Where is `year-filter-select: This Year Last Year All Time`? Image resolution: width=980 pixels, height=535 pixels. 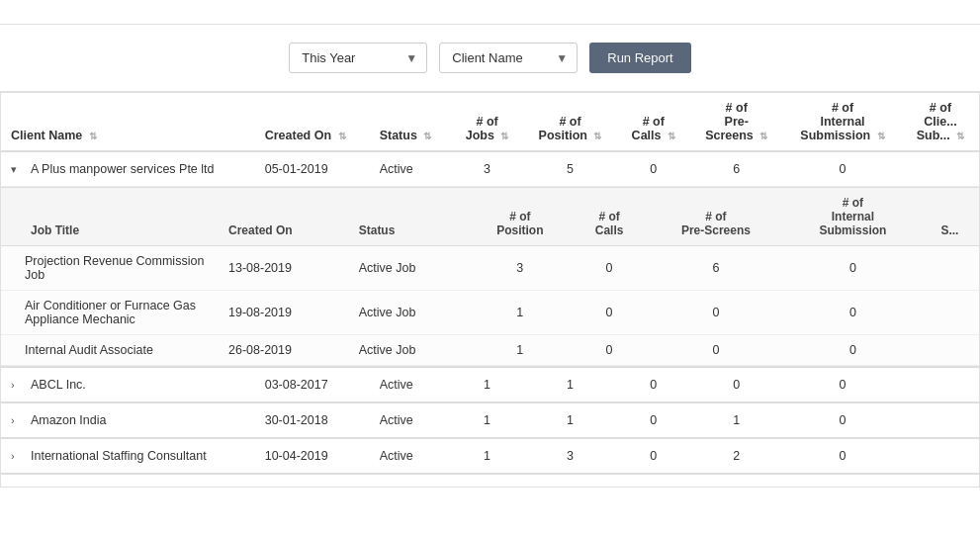 year-filter-select: This Year Last Year All Time is located at coordinates (358, 57).